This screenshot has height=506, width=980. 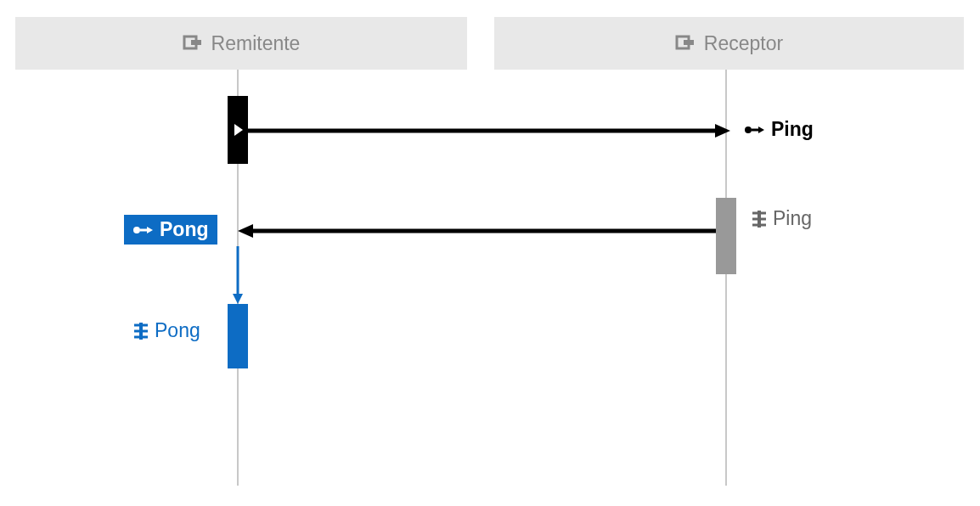 What do you see at coordinates (241, 43) in the screenshot?
I see `participant-header-left: Remitente` at bounding box center [241, 43].